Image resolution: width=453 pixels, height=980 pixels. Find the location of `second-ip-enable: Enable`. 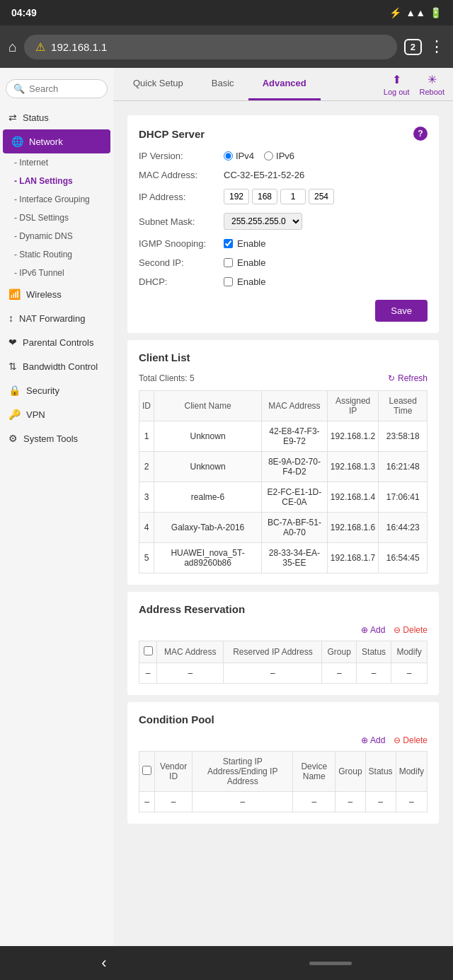

second-ip-enable: Enable is located at coordinates (245, 263).